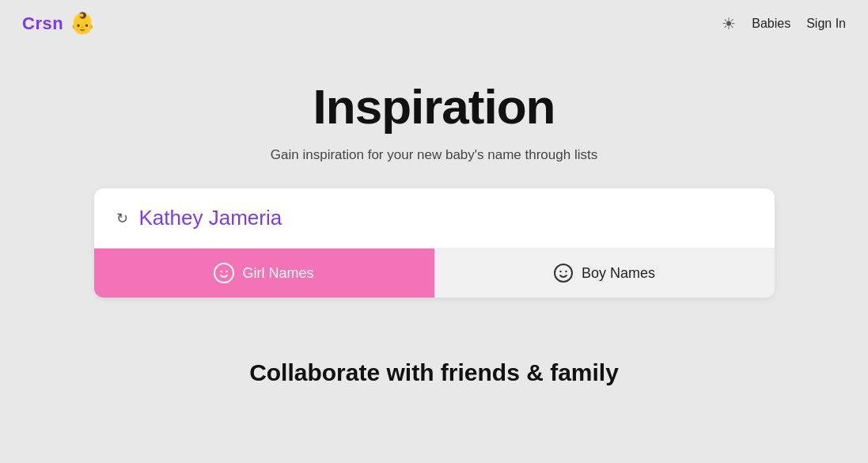 The image size is (868, 463). I want to click on navbar: Crsn 👶 ☀ Babies Sign In, so click(434, 24).